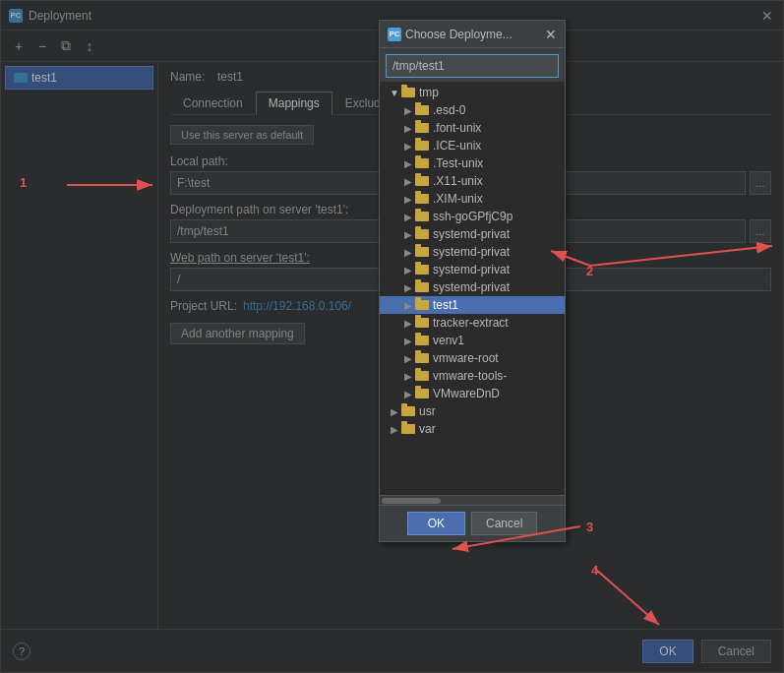  What do you see at coordinates (472, 234) in the screenshot?
I see `tree-node-systemd1: ▶ systemd-privat` at bounding box center [472, 234].